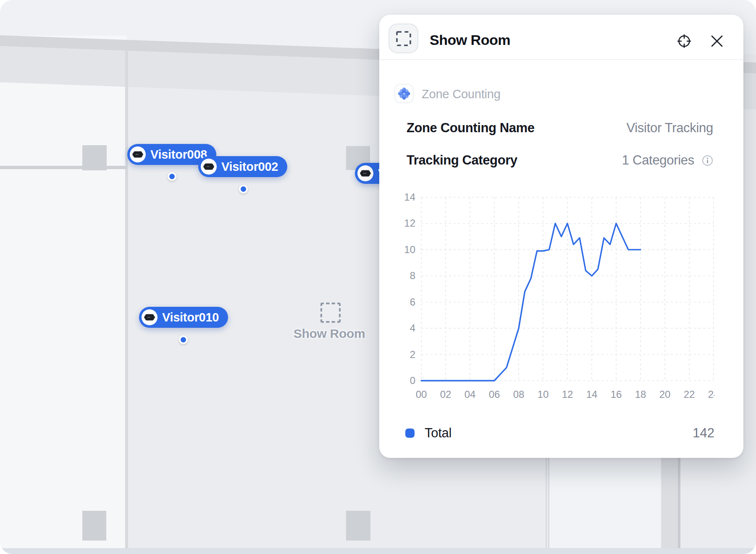 The width and height of the screenshot is (756, 554). Describe the element at coordinates (404, 94) in the screenshot. I see `zone-counting-flower-icon` at that location.